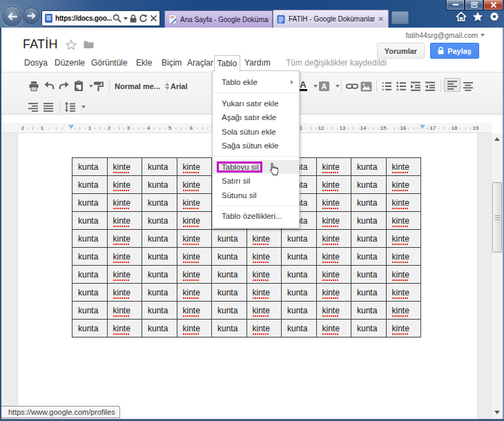 This screenshot has height=421, width=504. I want to click on menu-item-tablo-zellikleri-: Tablo özellikleri..., so click(255, 217).